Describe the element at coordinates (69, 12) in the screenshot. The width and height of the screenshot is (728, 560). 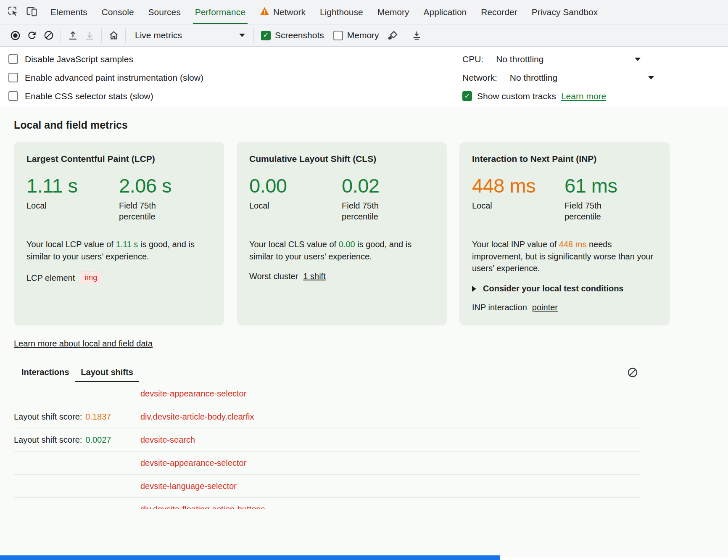
I see `tab-elements: Elements` at that location.